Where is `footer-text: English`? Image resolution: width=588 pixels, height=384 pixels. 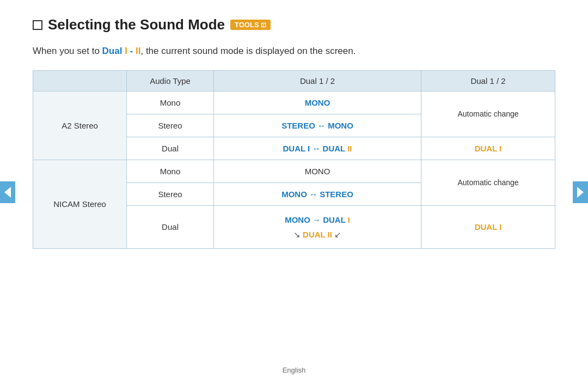 footer-text: English is located at coordinates (294, 370).